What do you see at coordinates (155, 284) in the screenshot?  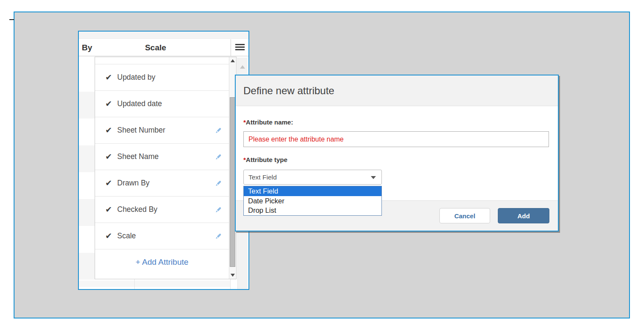 I see `table-row` at bounding box center [155, 284].